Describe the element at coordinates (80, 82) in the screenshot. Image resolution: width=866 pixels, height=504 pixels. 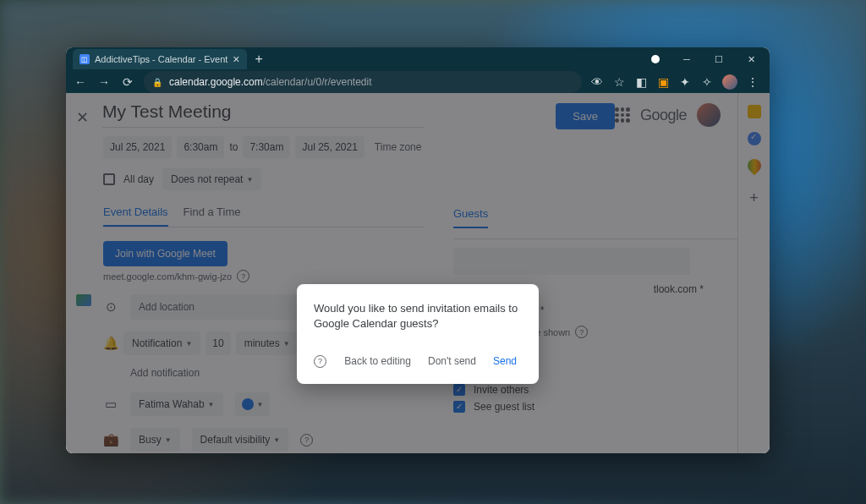
I see `back-button: ←` at that location.